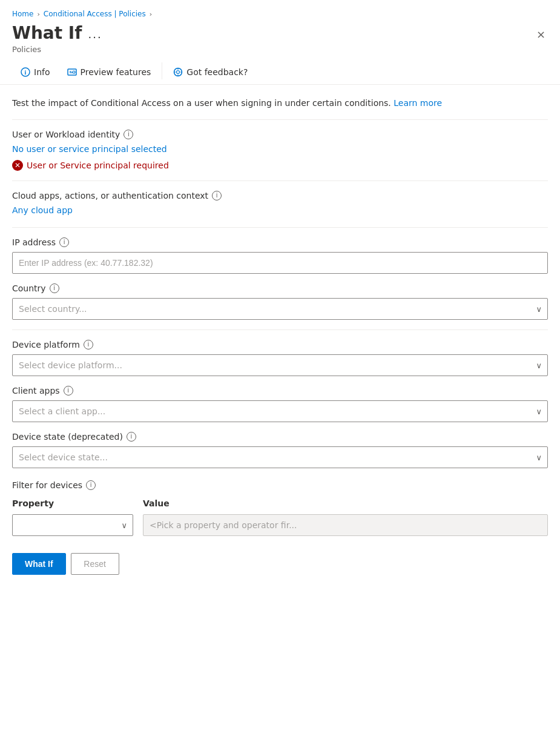 The width and height of the screenshot is (560, 745). Describe the element at coordinates (280, 365) in the screenshot. I see `device-platform-select: Select device platform...` at that location.